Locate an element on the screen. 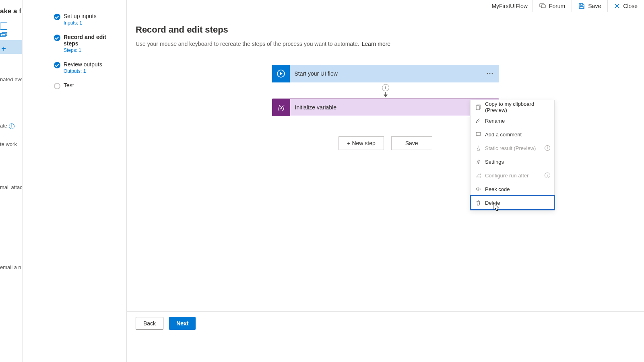  menu-configure-run-after: Configure run after i is located at coordinates (512, 175).